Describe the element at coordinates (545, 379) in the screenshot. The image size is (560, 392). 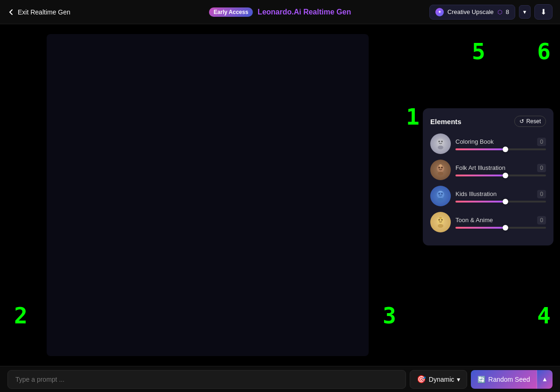
I see `seed-arrow-button: ▲` at that location.